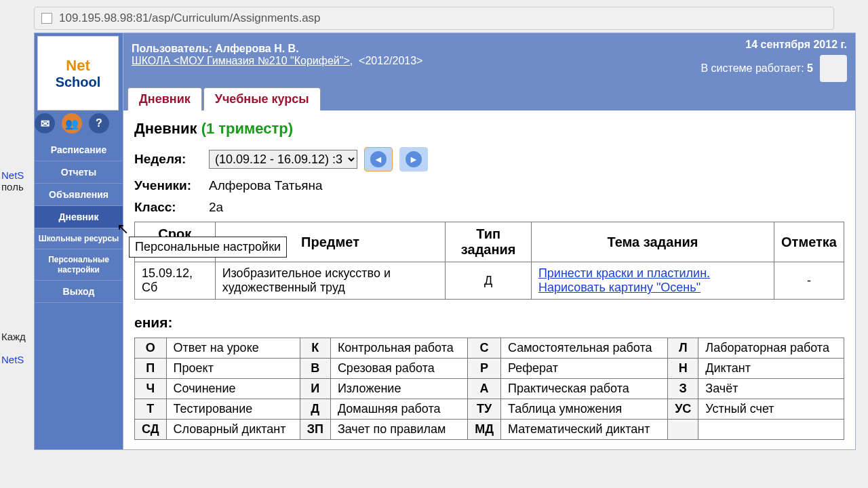  Describe the element at coordinates (208, 247) in the screenshot. I see `tooltip: Персональные настройки` at that location.